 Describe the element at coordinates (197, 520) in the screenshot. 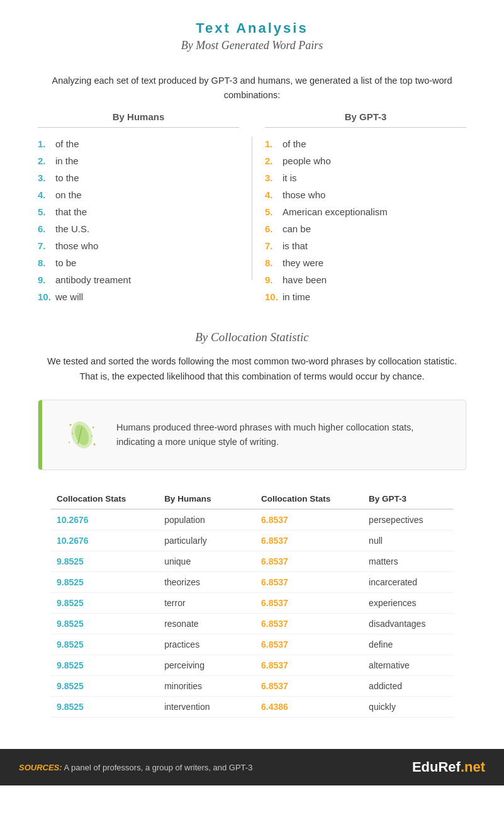

I see `human-word: population` at that location.